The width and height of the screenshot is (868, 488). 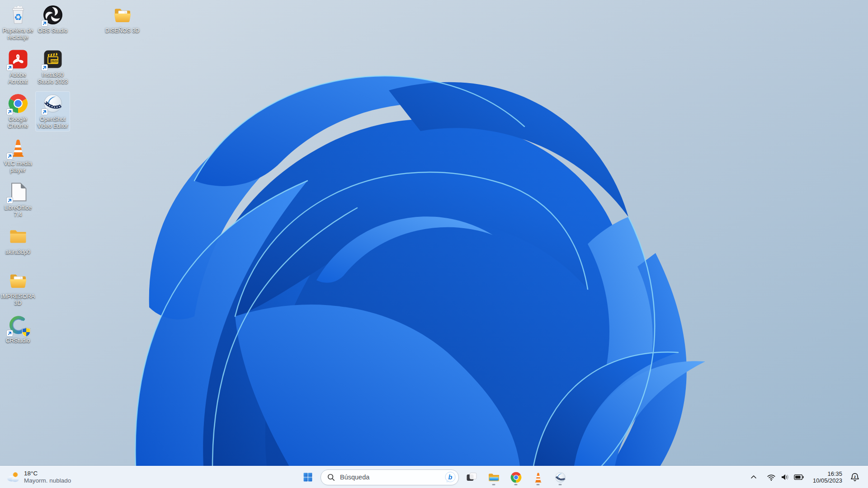 I want to click on battery-icon, so click(x=799, y=477).